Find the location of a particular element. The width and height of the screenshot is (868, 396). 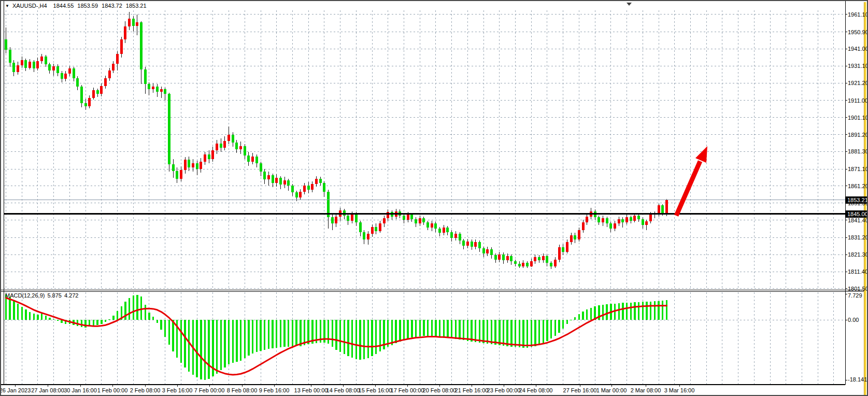

chevron-down-icon: ▼ is located at coordinates (7, 6).